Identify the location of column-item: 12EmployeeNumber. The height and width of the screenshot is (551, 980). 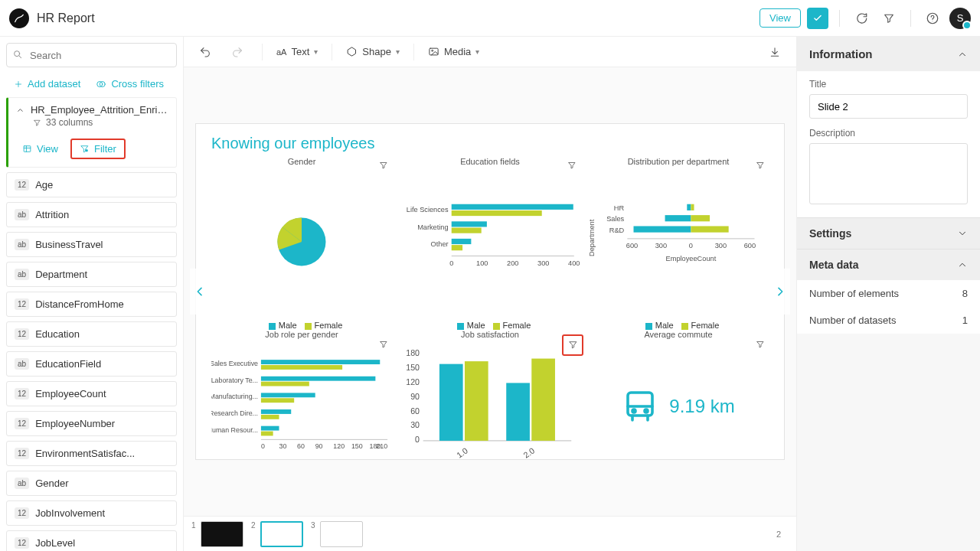
(92, 424).